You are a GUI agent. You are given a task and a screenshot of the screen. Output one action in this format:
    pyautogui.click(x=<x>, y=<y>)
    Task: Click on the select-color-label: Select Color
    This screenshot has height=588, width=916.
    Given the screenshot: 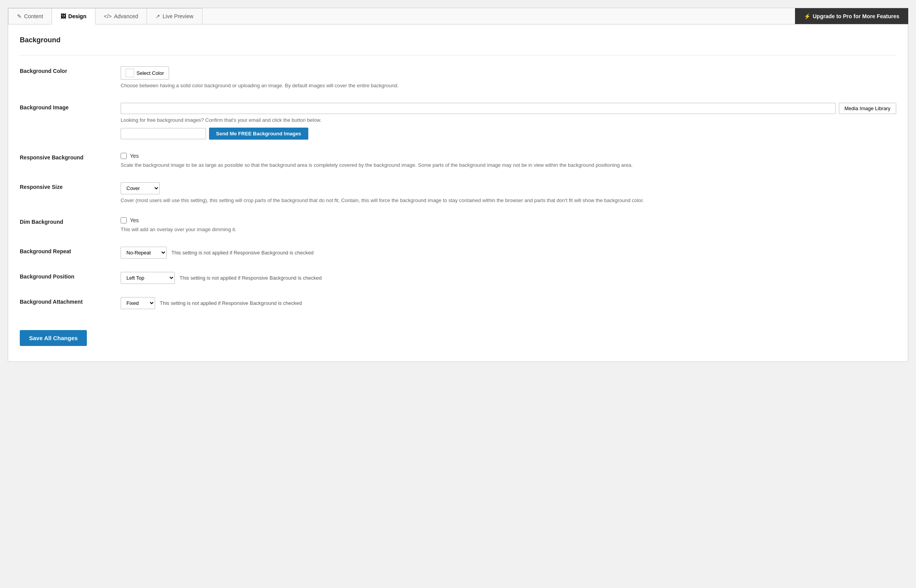 What is the action you would take?
    pyautogui.click(x=150, y=73)
    